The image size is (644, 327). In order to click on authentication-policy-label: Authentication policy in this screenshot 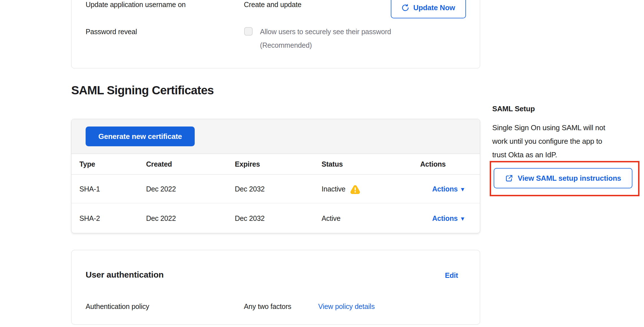, I will do `click(118, 306)`.